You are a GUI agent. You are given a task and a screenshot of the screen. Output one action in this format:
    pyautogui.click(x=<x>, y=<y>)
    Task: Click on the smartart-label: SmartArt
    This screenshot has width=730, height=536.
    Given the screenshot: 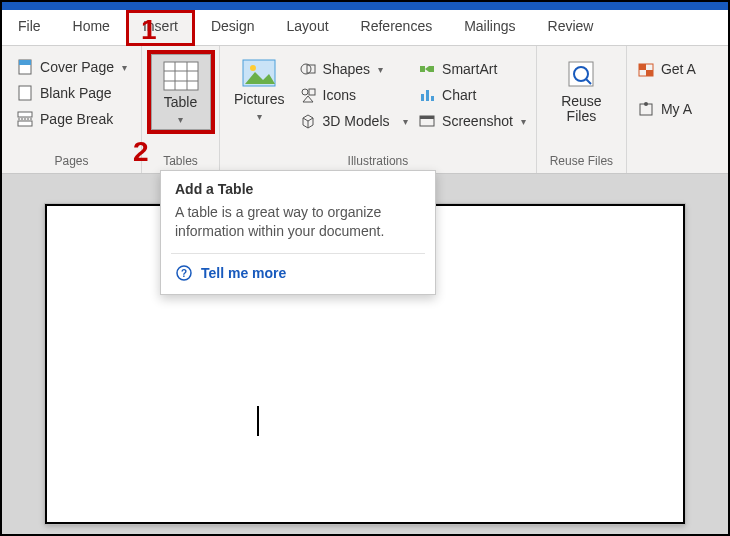 What is the action you would take?
    pyautogui.click(x=470, y=69)
    